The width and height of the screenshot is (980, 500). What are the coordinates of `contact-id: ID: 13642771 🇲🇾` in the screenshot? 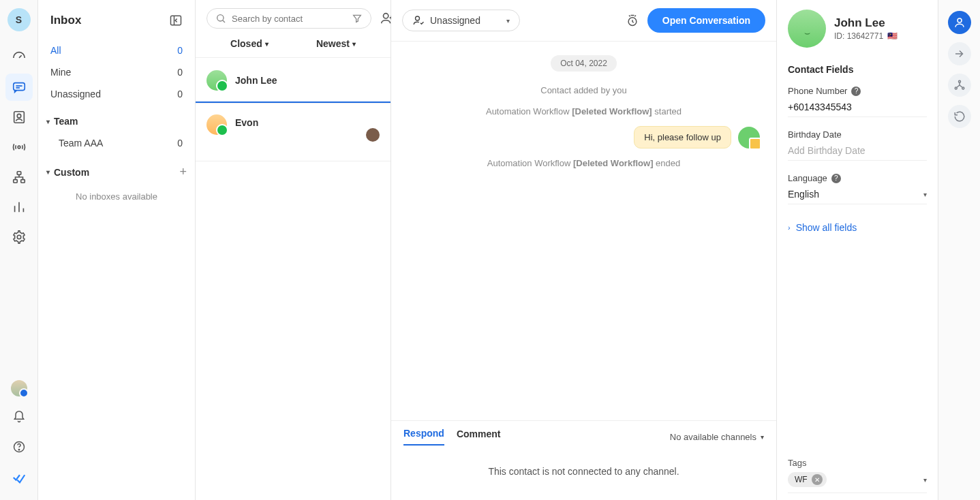 It's located at (866, 36).